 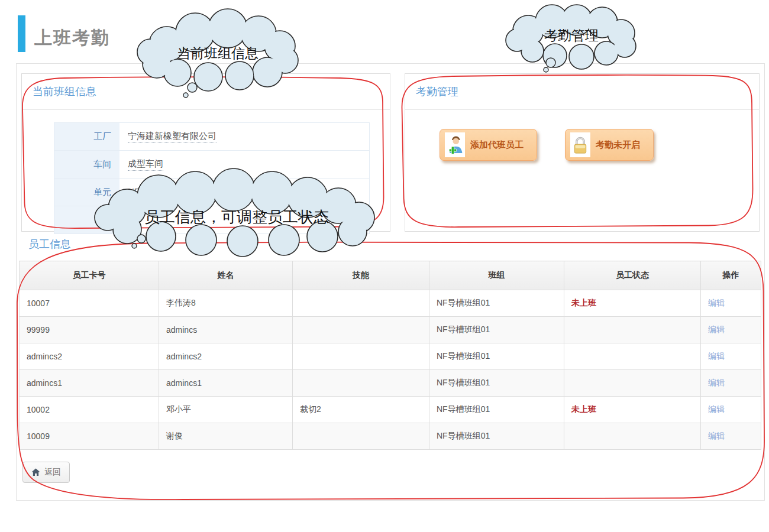 I want to click on team-info-field-value-text: 宁海建新橡塑有限公司, so click(x=172, y=137).